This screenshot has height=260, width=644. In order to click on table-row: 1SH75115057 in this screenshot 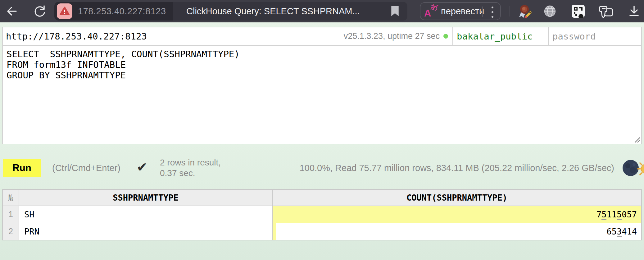, I will do `click(322, 215)`.